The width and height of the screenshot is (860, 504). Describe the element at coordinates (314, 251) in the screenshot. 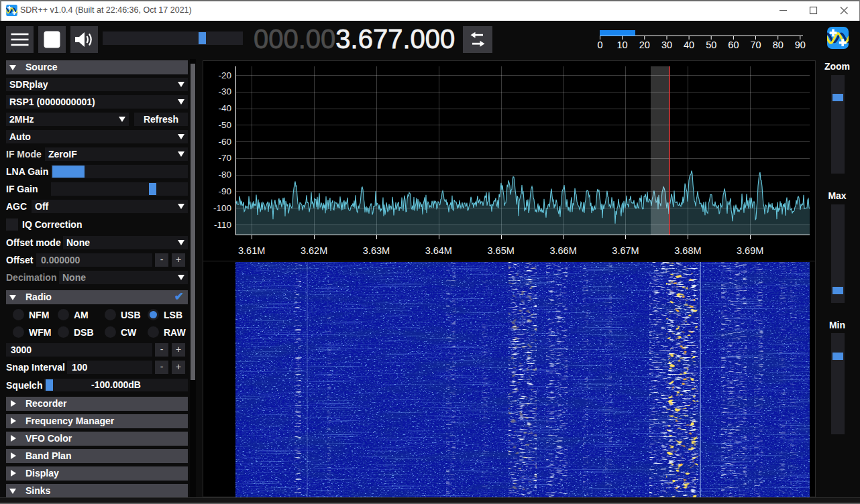

I see `svg-text: 3.62M` at that location.